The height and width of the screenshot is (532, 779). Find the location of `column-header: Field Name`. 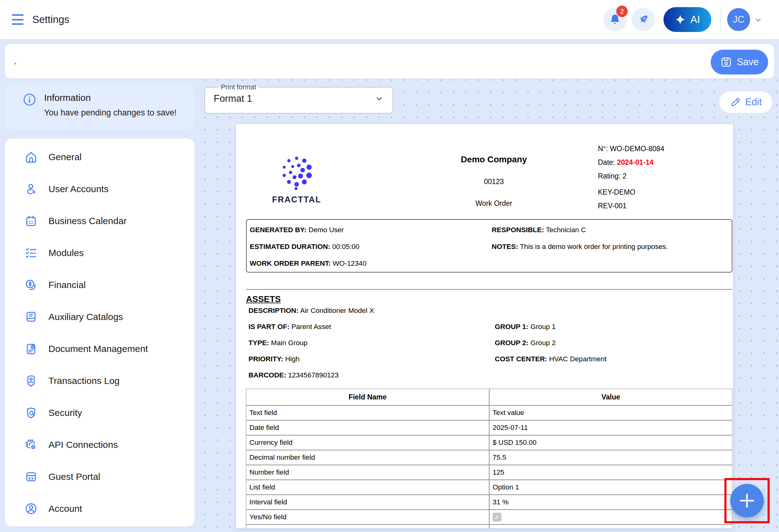

column-header: Field Name is located at coordinates (367, 397).